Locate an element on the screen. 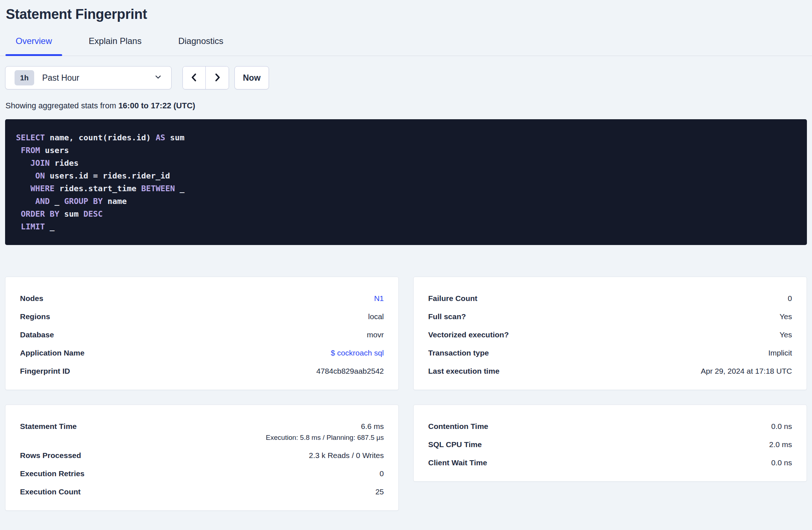 This screenshot has width=812, height=530. card-row-application-name: Application Name$ cockroach sql is located at coordinates (202, 353).